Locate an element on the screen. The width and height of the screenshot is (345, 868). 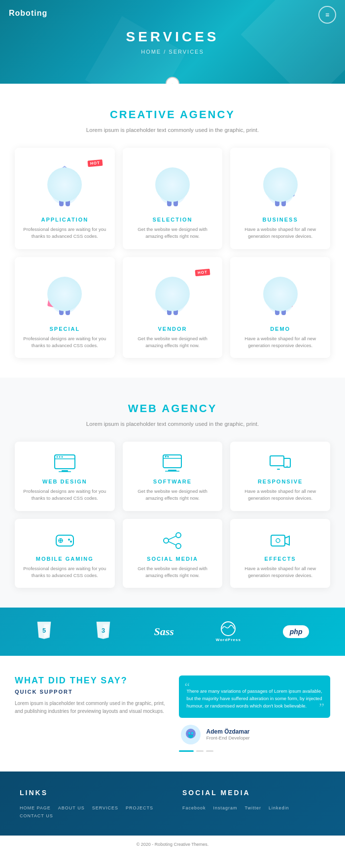
card-demo-title: DEMO is located at coordinates (280, 329).